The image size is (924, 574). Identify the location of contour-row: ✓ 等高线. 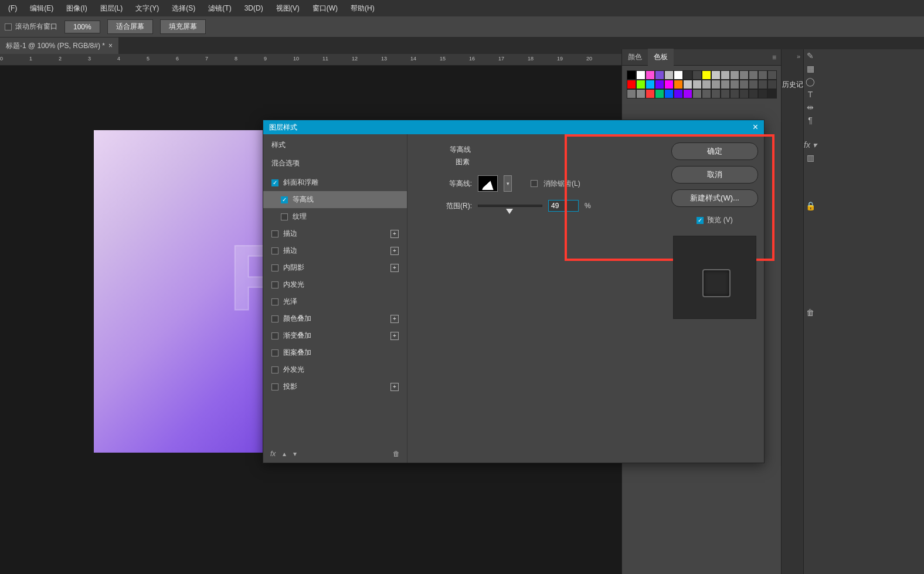
(335, 199).